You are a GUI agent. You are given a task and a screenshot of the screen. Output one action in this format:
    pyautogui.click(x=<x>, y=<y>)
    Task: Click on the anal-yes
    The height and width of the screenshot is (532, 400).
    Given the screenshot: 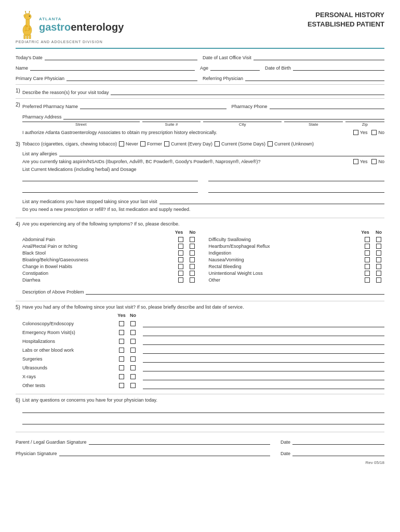 What is the action you would take?
    pyautogui.click(x=181, y=246)
    